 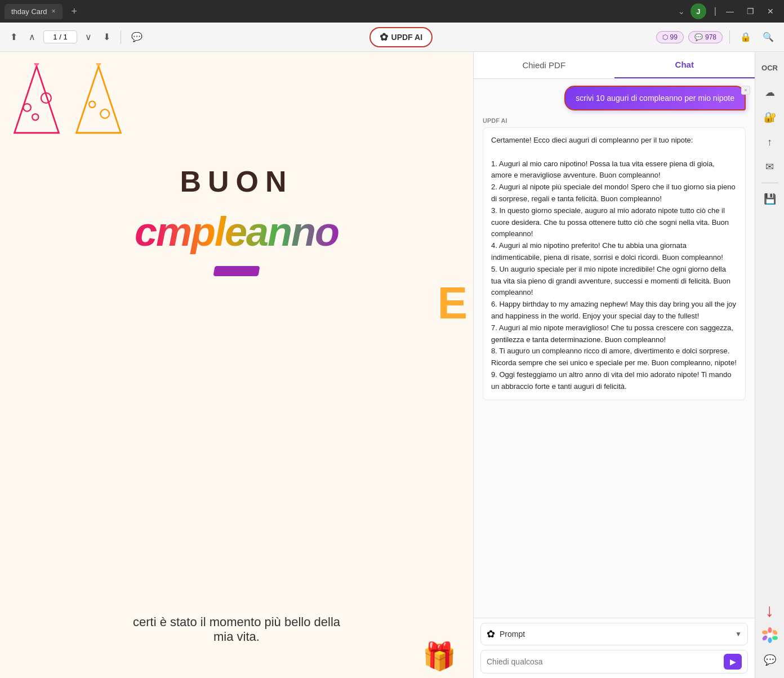 I want to click on red-arrow-icon: ↓, so click(x=770, y=610).